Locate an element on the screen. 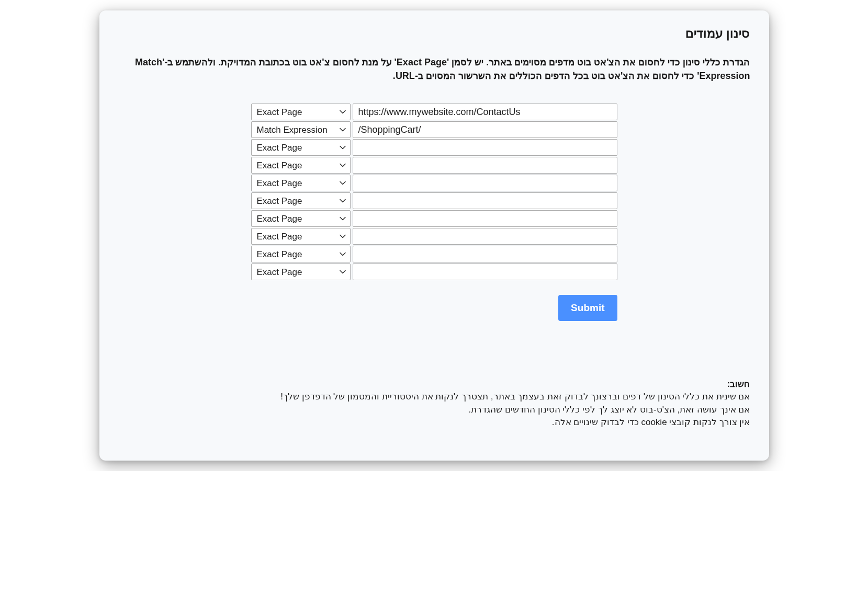 The height and width of the screenshot is (596, 868). important-note: חשוב: אם שינית את כללי הסינון של דפים וב… is located at coordinates (434, 404).